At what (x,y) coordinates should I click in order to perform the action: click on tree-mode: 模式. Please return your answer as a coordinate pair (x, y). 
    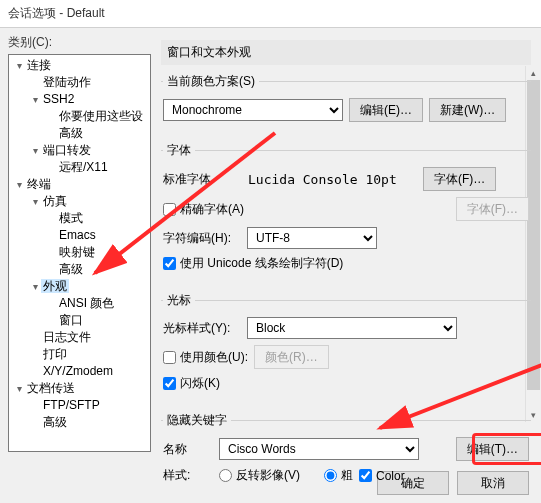
    Looking at the image, I should click on (98, 218).